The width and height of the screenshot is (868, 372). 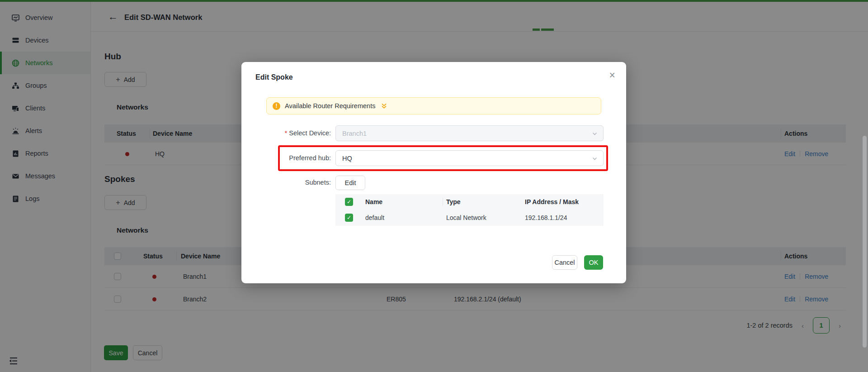 I want to click on modal-title: Edit Spoke, so click(x=274, y=77).